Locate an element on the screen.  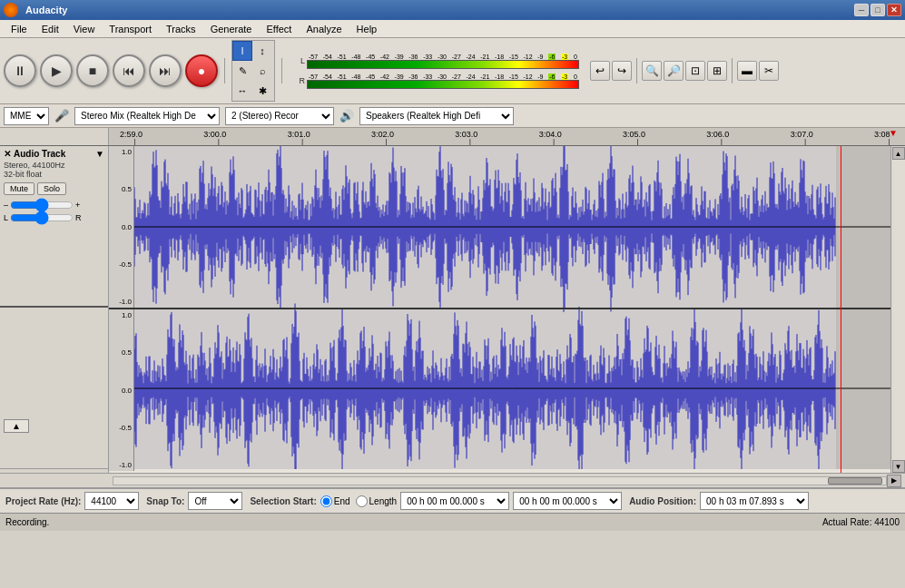
bottom-status: Recording. Actual Rate: 44100 is located at coordinates (452, 522).